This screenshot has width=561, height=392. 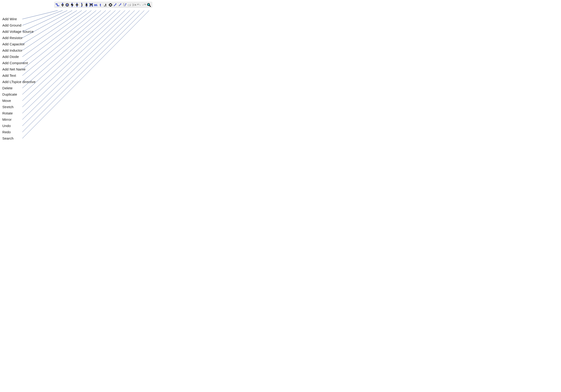 What do you see at coordinates (19, 19) in the screenshot?
I see `label-add-wire: Add Wire` at bounding box center [19, 19].